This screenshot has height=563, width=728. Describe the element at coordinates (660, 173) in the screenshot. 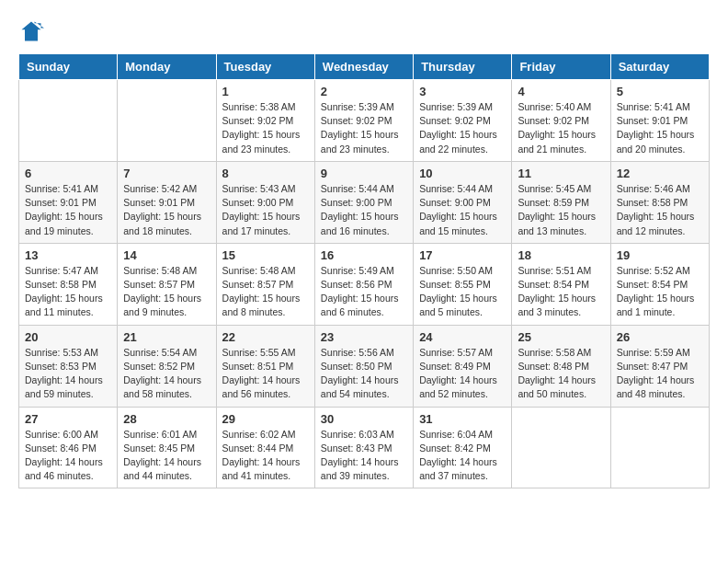

I see `day-number: 12` at that location.